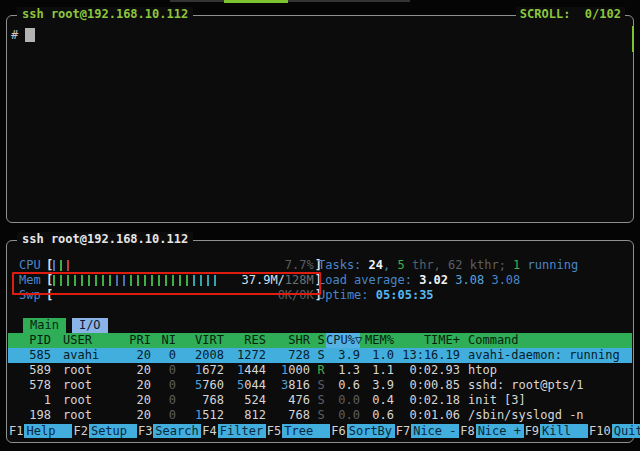 This screenshot has width=640, height=451. Describe the element at coordinates (467, 431) in the screenshot. I see `fkey-number: F8` at that location.